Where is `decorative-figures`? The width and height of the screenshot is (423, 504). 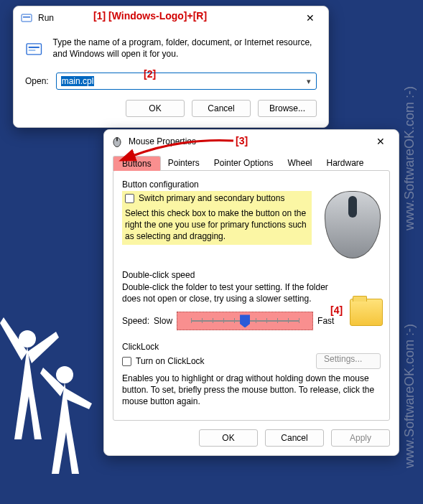
decorative-figures is located at coordinates (50, 389).